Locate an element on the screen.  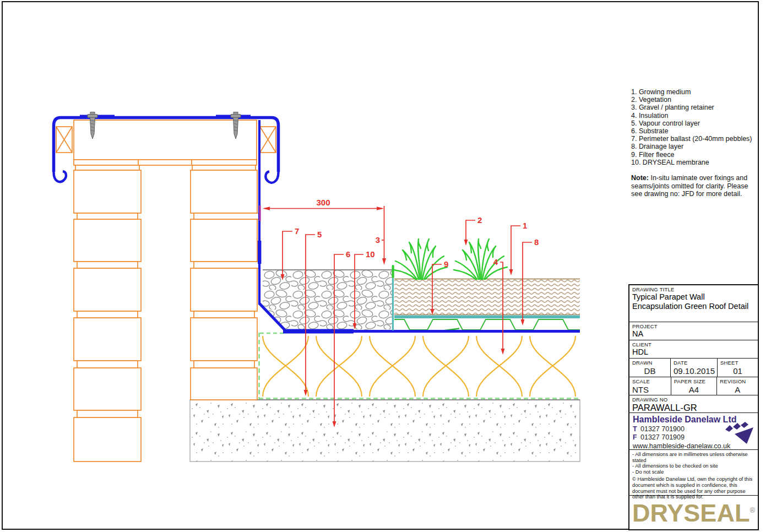
drawing-title-line1: Typical Parapet Wall is located at coordinates (694, 297).